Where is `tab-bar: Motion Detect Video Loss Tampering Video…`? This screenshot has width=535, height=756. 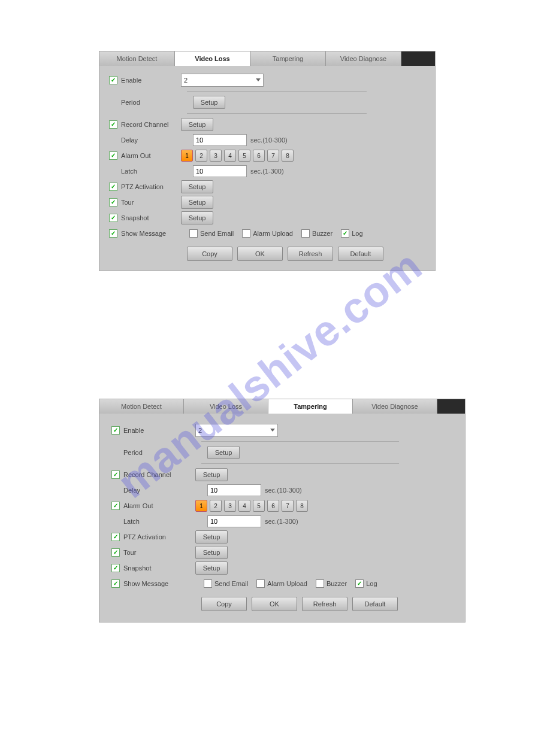 tab-bar: Motion Detect Video Loss Tampering Video… is located at coordinates (267, 59).